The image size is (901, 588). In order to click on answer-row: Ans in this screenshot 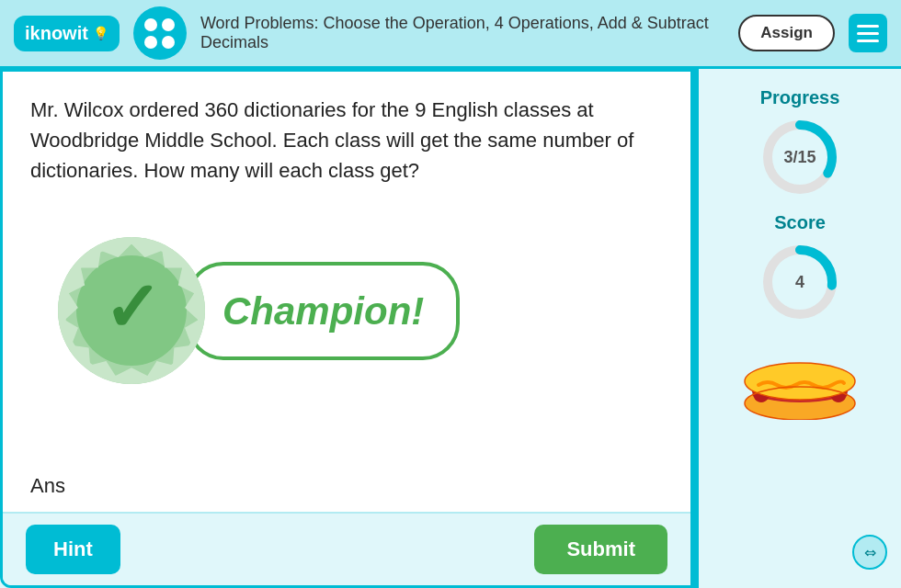, I will do `click(347, 489)`.